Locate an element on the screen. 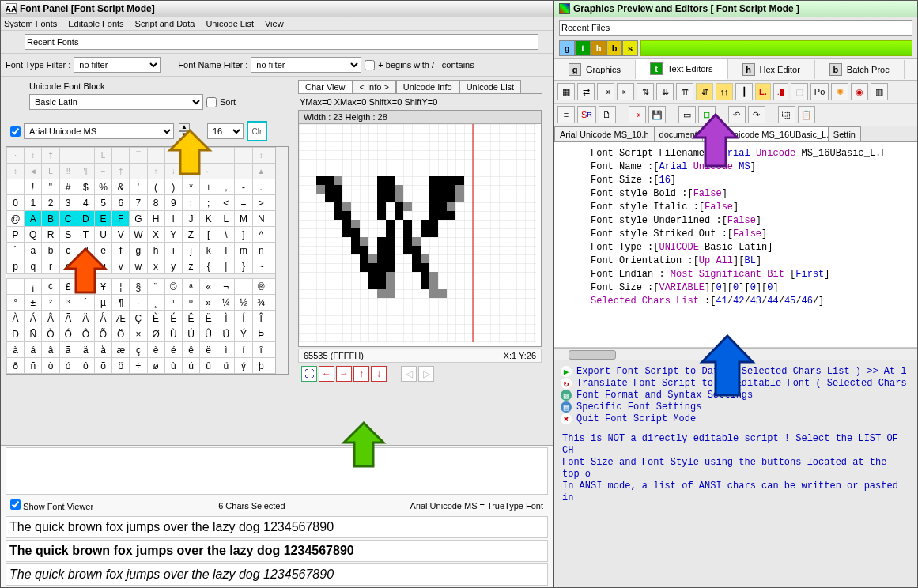 The width and height of the screenshot is (918, 588). char-cell: « is located at coordinates (209, 287).